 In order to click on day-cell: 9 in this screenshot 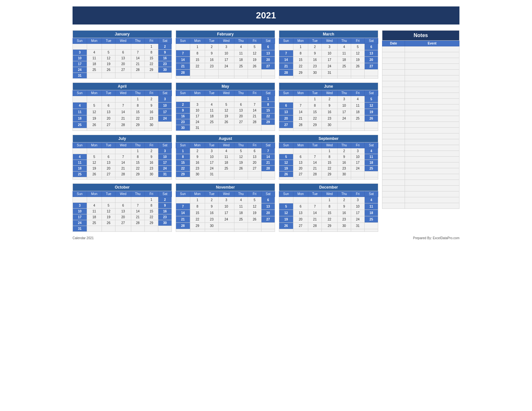, I will do `click(183, 111)`.